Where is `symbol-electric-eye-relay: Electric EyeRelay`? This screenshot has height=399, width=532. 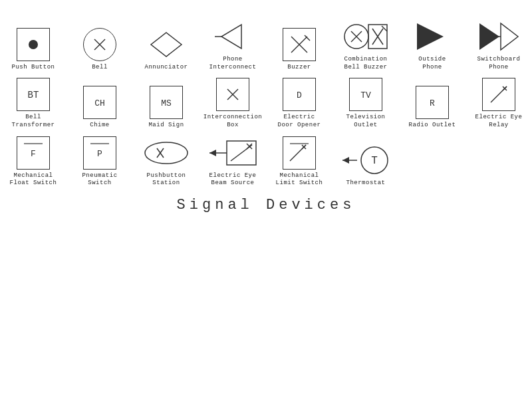 symbol-electric-eye-relay: Electric EyeRelay is located at coordinates (499, 104).